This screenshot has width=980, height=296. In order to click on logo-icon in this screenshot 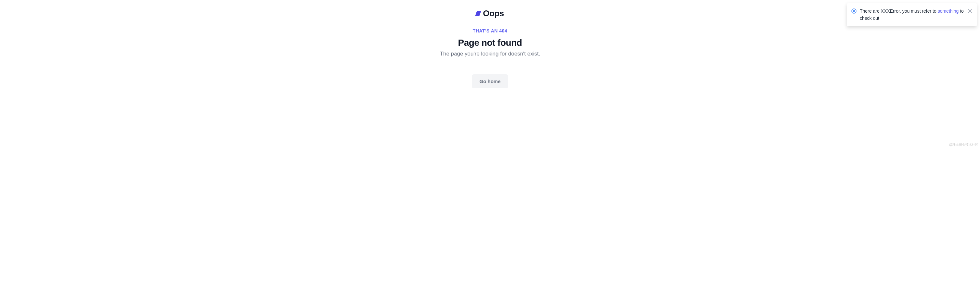, I will do `click(479, 14)`.